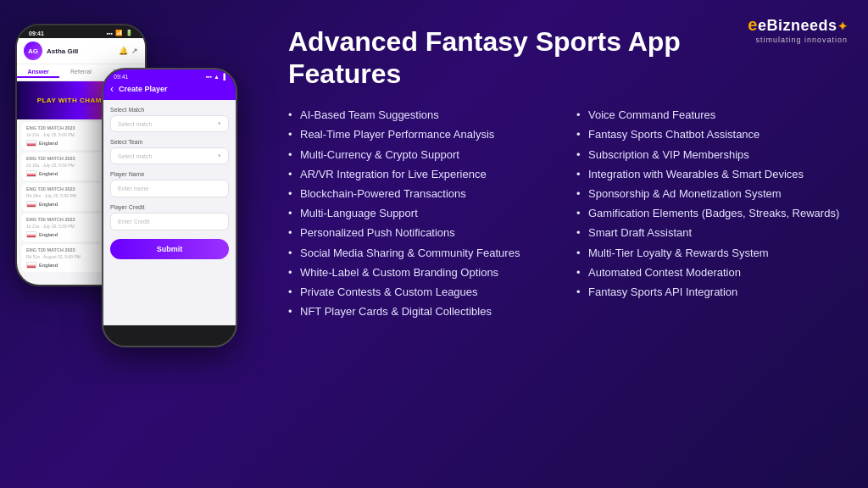  I want to click on avatar: AG, so click(33, 51).